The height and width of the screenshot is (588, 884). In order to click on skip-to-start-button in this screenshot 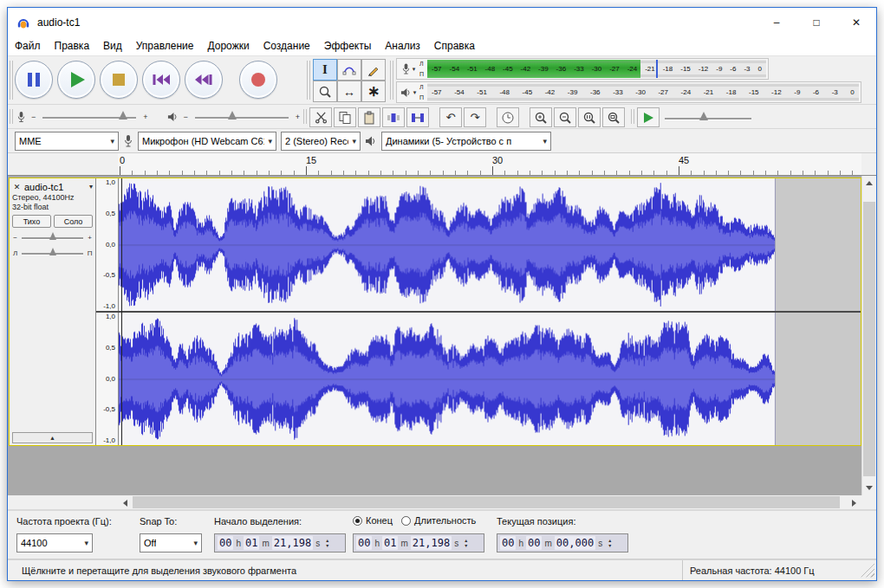, I will do `click(161, 80)`.